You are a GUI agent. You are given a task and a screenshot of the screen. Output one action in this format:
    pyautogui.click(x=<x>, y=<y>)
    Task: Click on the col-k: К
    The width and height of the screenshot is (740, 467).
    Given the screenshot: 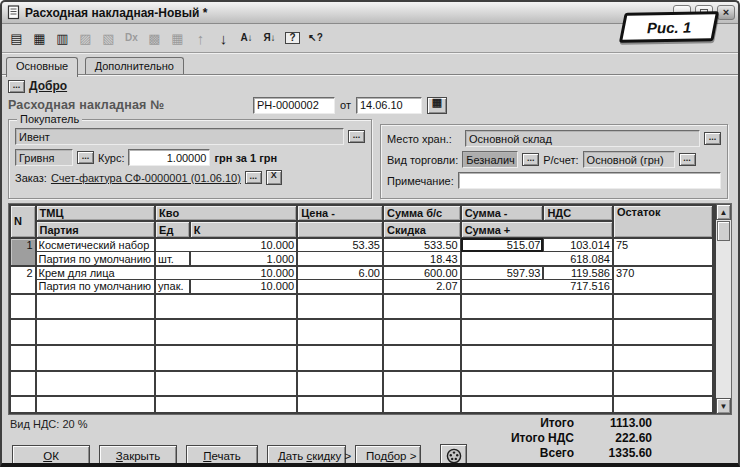 What is the action you would take?
    pyautogui.click(x=244, y=229)
    